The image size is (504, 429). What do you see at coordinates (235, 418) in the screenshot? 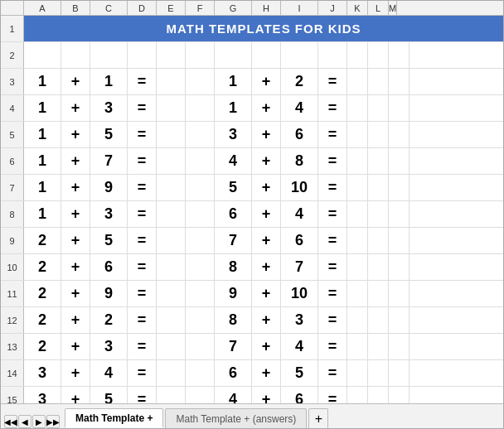
I see `sheet-tab-1: Math Template + (answers)` at bounding box center [235, 418].